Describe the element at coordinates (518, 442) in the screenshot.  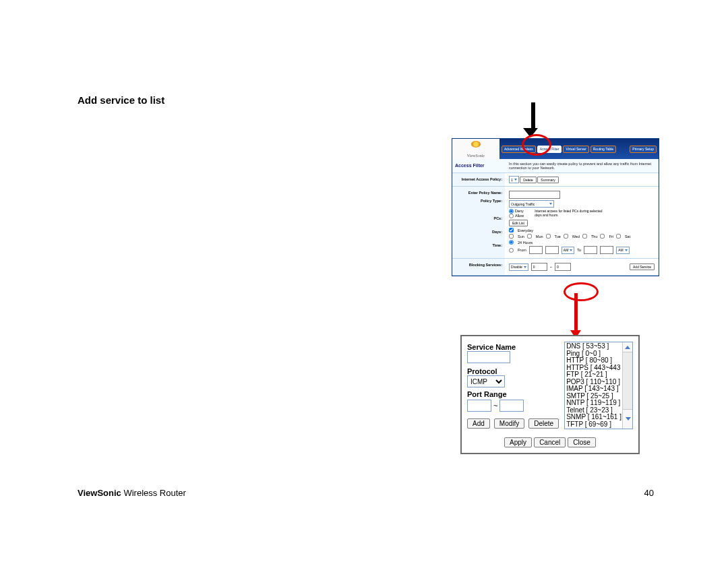
I see `apply-button: Apply` at that location.